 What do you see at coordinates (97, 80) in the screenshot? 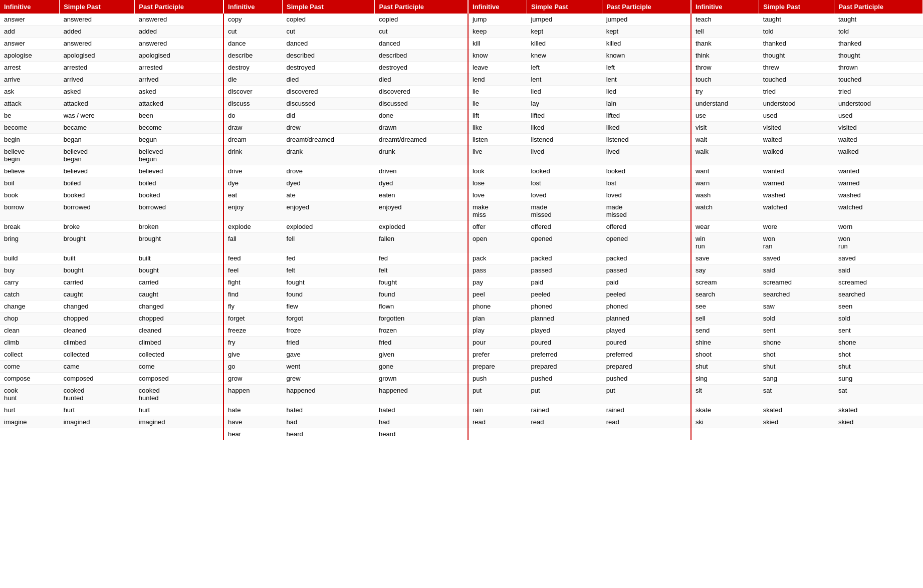
I see `cell-c0-r5-h1: arrived` at bounding box center [97, 80].